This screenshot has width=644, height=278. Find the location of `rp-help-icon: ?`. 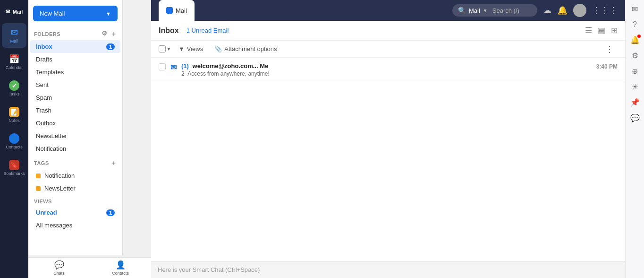

rp-help-icon: ? is located at coordinates (635, 25).